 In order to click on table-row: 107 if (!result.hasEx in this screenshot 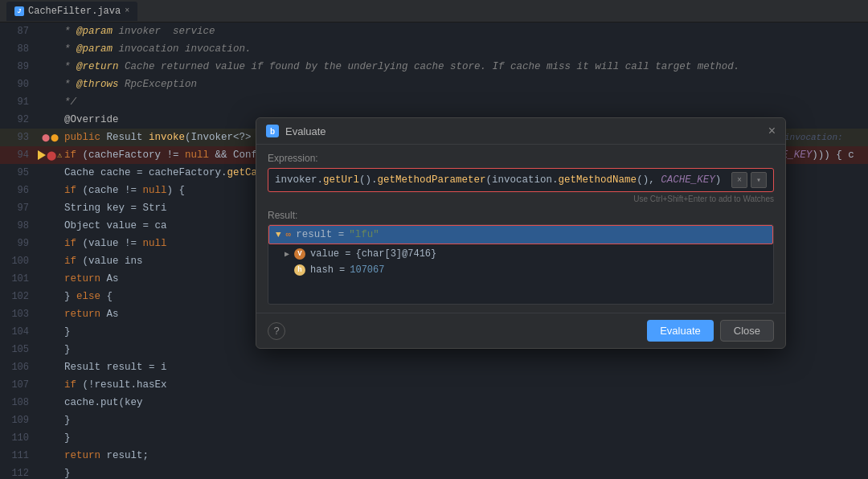, I will do `click(434, 385)`.